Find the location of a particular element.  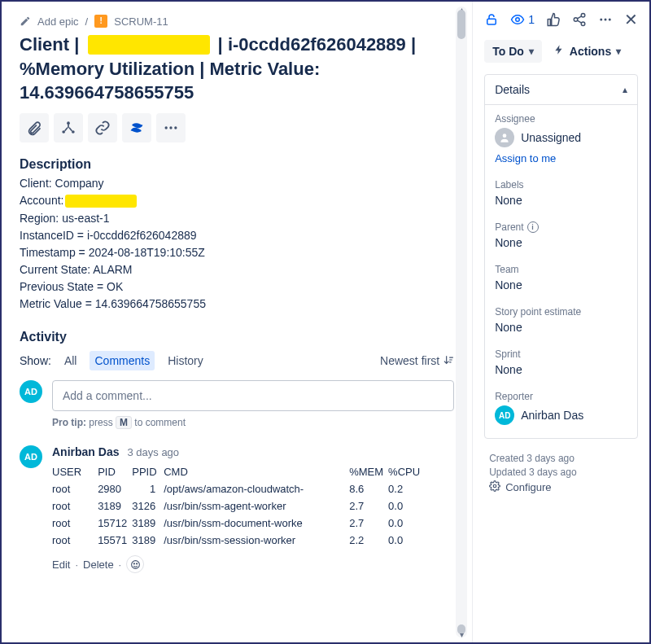

configure-label: Configure is located at coordinates (528, 487).